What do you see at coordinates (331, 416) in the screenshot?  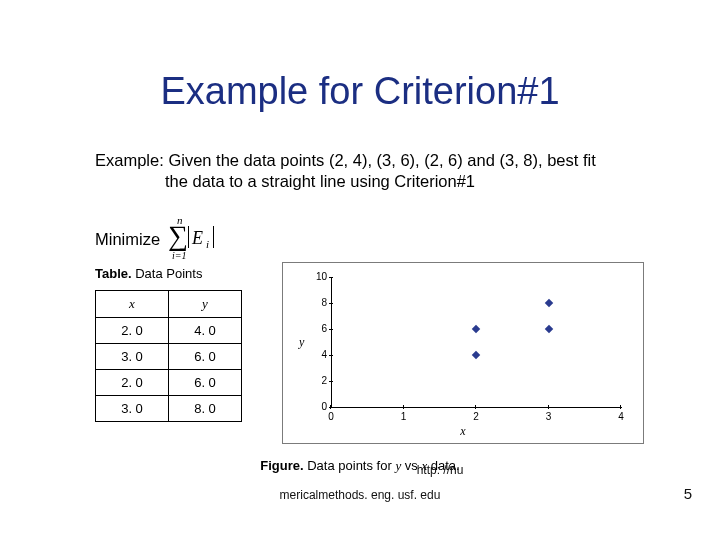 I see `x-tick: 0` at bounding box center [331, 416].